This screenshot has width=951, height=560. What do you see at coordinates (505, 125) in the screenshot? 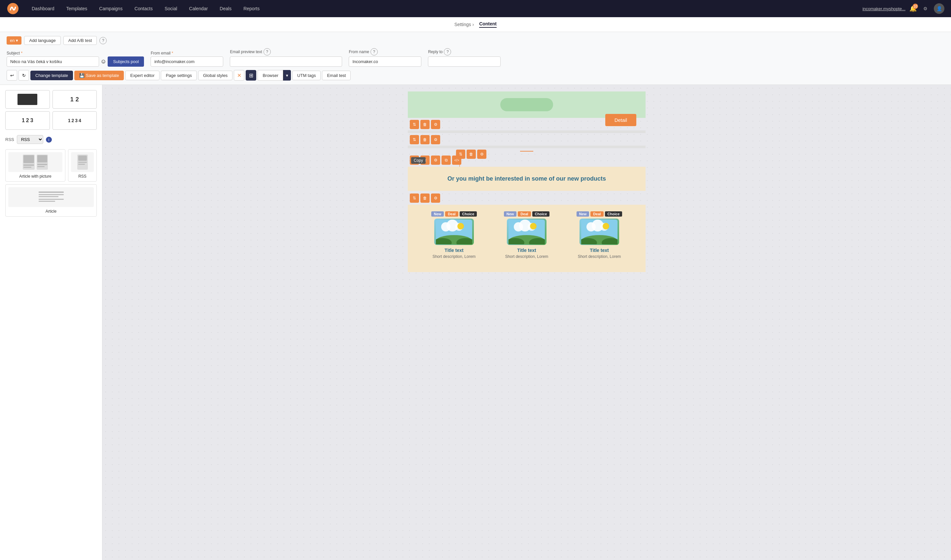
I see `section-1-controls: ⇅ 🗑 ⚙` at bounding box center [505, 125].